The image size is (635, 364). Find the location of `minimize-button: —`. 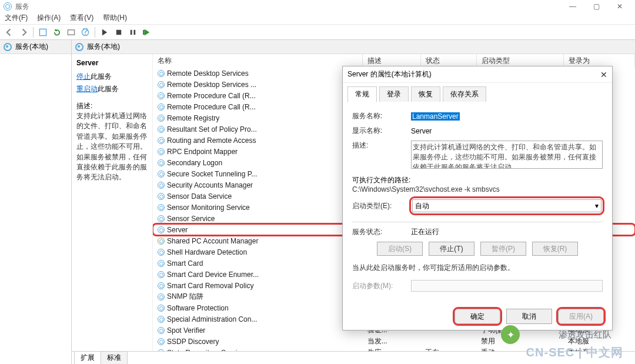

minimize-button: — is located at coordinates (573, 6).